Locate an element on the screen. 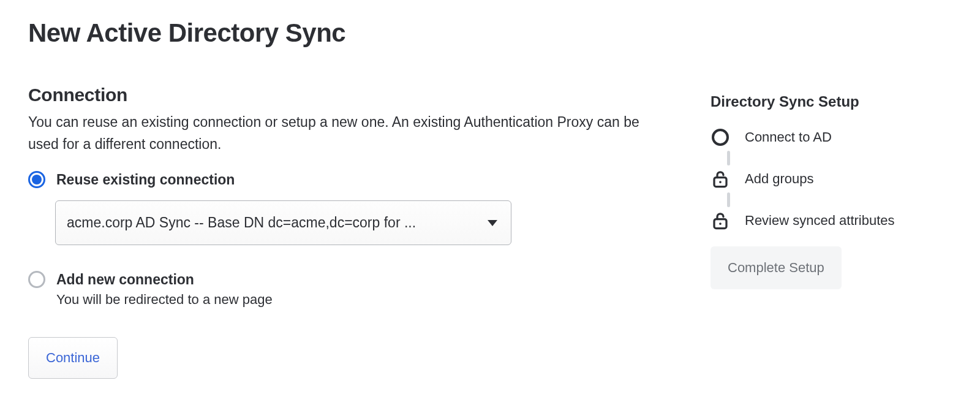 The height and width of the screenshot is (410, 980). connection-description: You can reuse an existing connection or … is located at coordinates (334, 134).